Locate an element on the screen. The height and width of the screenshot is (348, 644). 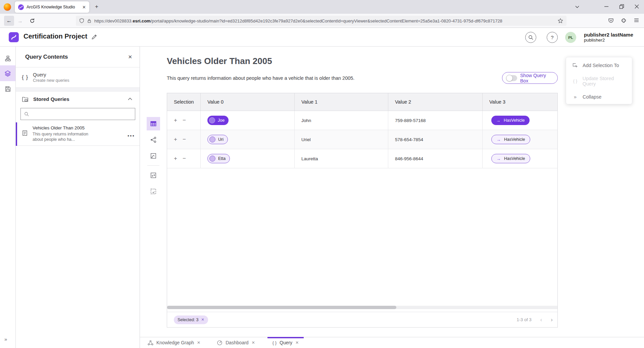
reload-button is located at coordinates (32, 21).